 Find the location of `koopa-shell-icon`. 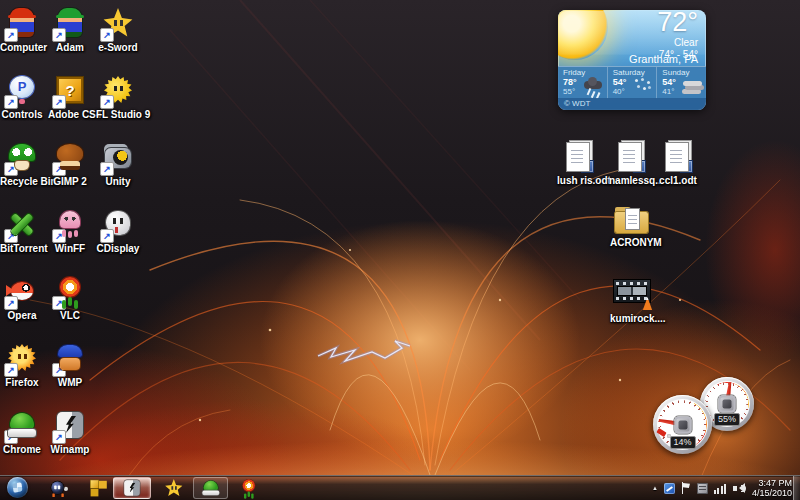

koopa-shell-icon is located at coordinates (211, 488).